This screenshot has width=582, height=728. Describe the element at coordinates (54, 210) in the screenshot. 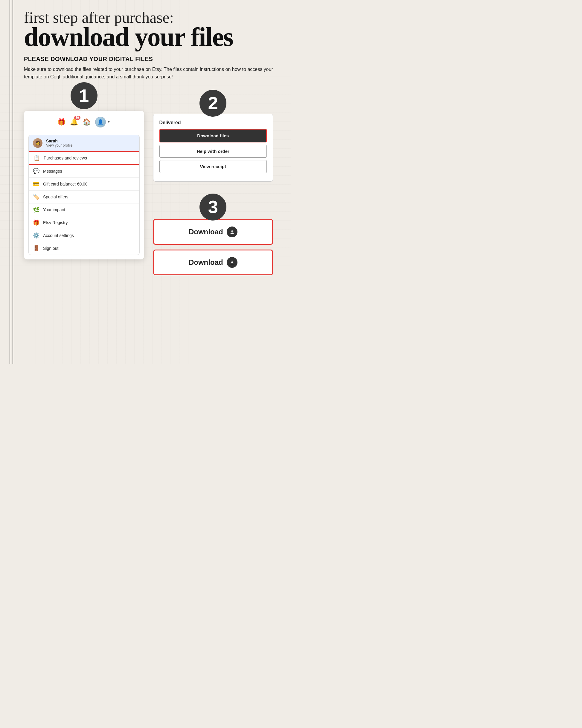

I see `yourimpact-label: Your impact` at that location.